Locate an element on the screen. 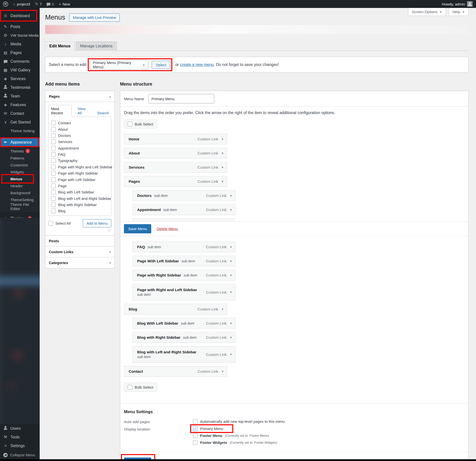 The width and height of the screenshot is (476, 461). updates-link: ↻ 7 is located at coordinates (38, 4).